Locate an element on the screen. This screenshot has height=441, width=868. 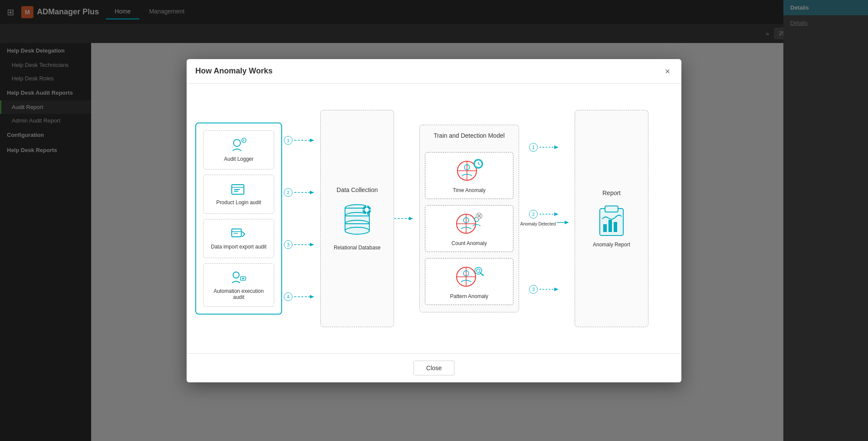
train-section: Train and Detection Model is located at coordinates (469, 219).